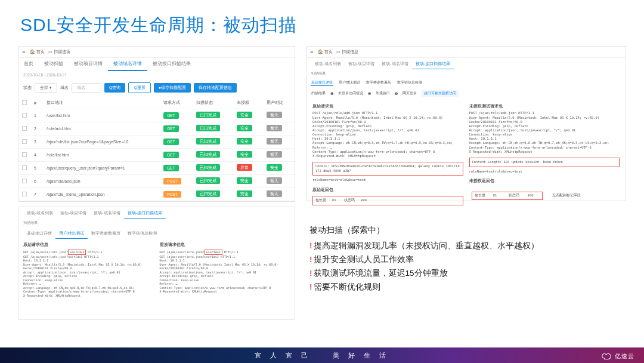 The image size is (644, 363). Describe the element at coordinates (72, 234) in the screenshot. I see `sp2-tab-1: 用户对比测试` at that location.